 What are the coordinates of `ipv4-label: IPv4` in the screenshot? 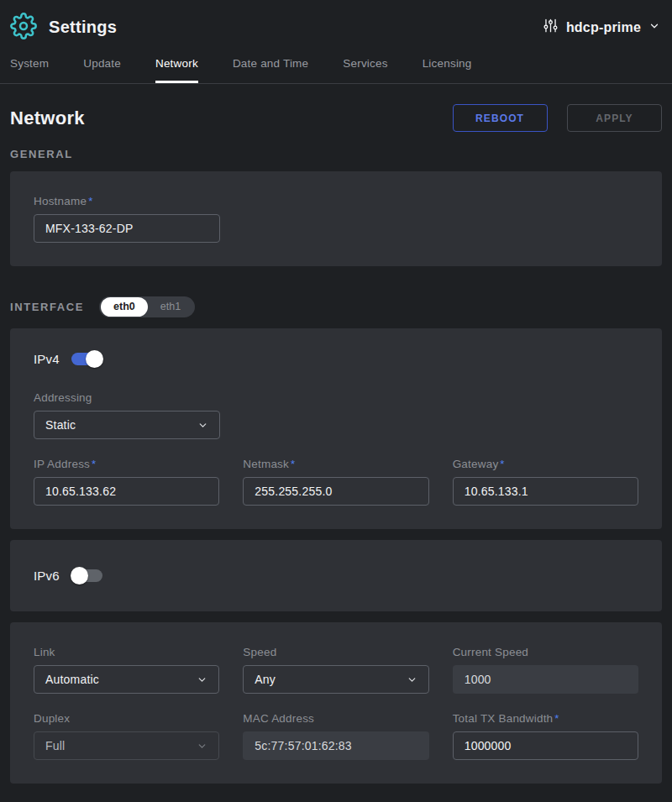 It's located at (47, 359).